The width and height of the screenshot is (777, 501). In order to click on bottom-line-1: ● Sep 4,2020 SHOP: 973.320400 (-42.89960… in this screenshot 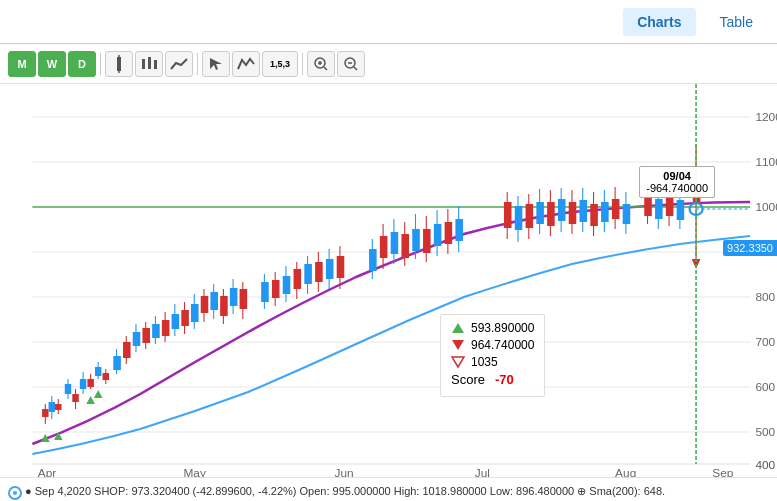, I will do `click(388, 492)`.